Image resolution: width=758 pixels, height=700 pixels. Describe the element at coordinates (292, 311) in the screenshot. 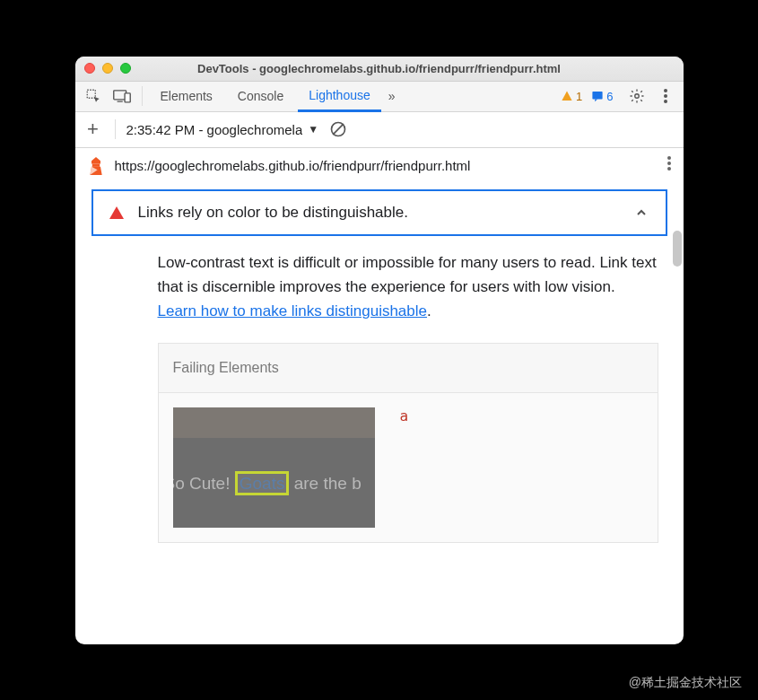

I see `learn-more-link: Learn how to make links distinguishable` at that location.